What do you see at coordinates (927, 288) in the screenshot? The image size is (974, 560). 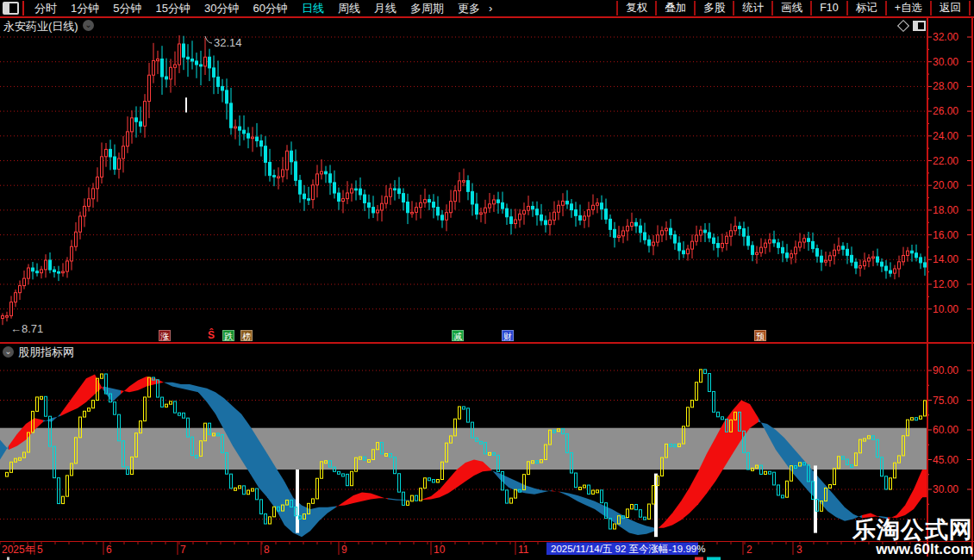 I see `axis-border-line` at bounding box center [927, 288].